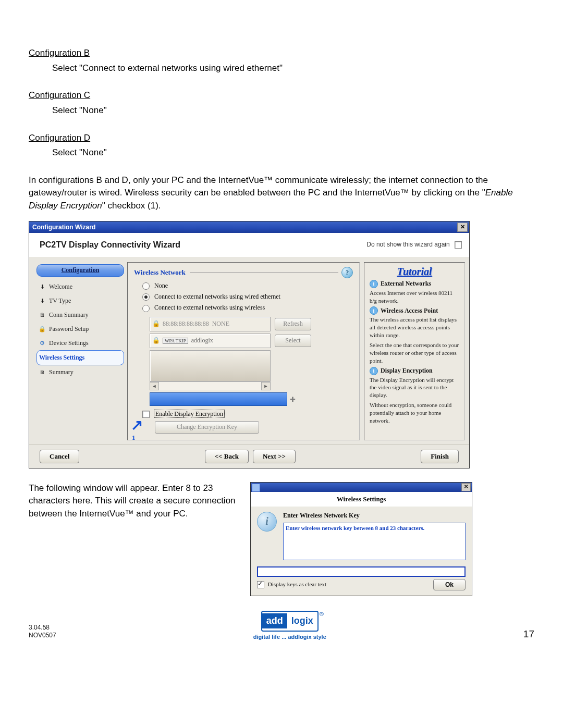 The width and height of the screenshot is (563, 728). I want to click on display-clear-row: Display keys as clear text, so click(292, 585).